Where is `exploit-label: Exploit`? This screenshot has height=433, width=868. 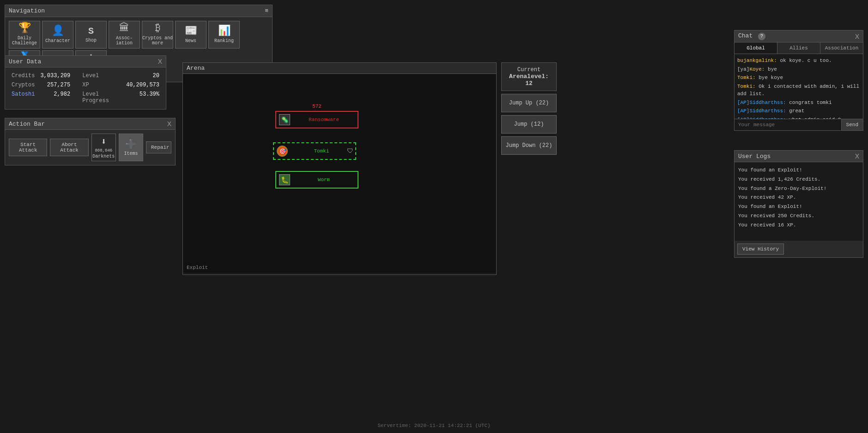
exploit-label: Exploit is located at coordinates (197, 268).